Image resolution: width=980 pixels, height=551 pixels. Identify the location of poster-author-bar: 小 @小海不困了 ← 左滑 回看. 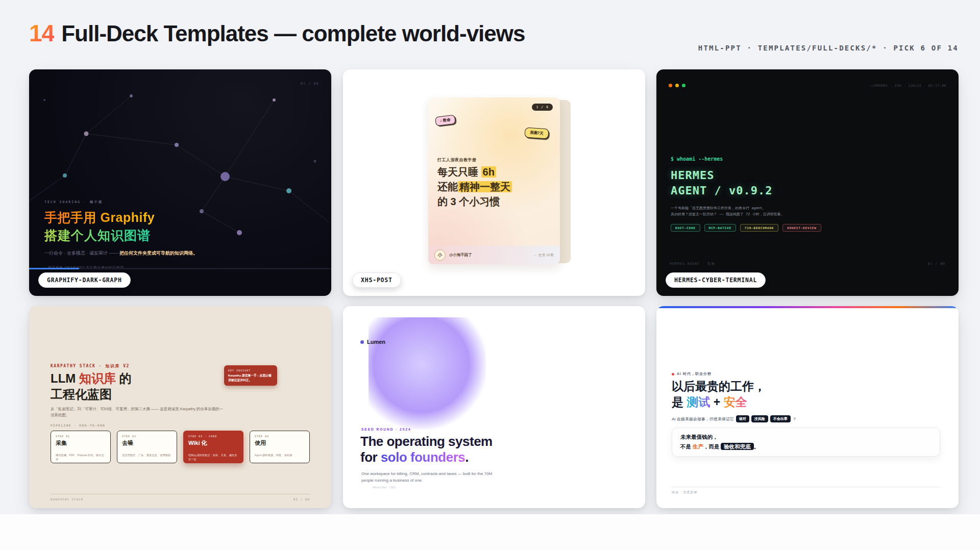
(494, 255).